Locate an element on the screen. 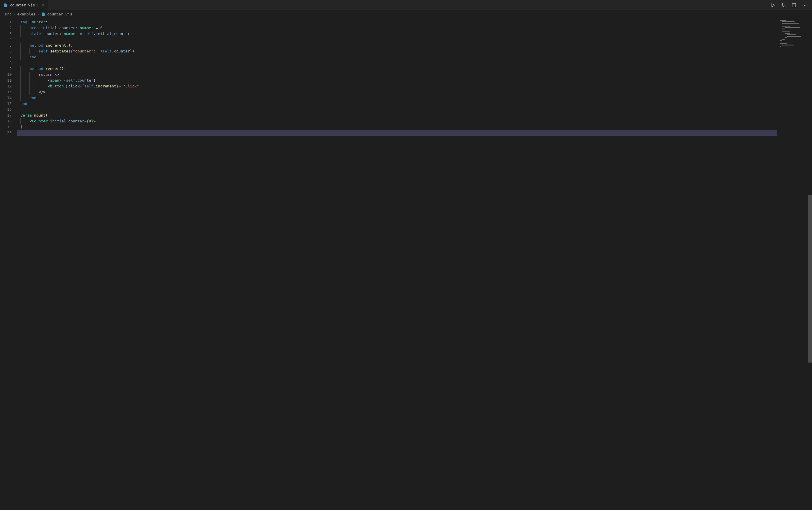  code-line: Versa.mount( is located at coordinates (397, 115).